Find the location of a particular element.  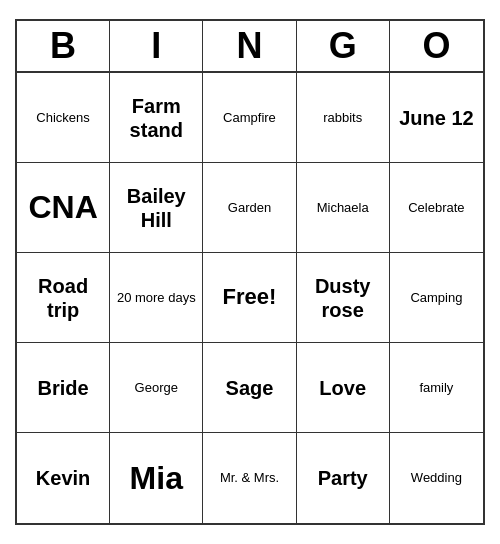

bingo-cell: Celebrate is located at coordinates (436, 208).